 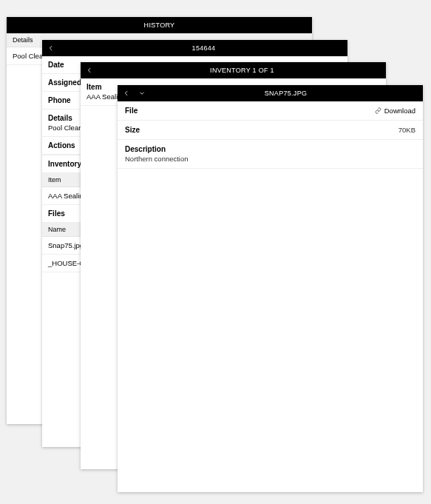 I want to click on link-icon, so click(x=379, y=111).